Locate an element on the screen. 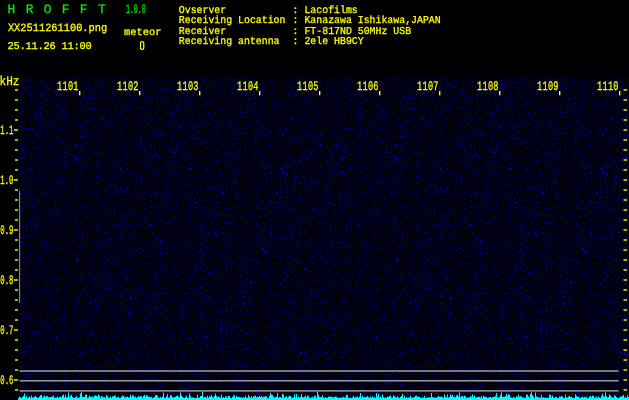 This screenshot has height=400, width=629. svg-text: meteor is located at coordinates (142, 33).